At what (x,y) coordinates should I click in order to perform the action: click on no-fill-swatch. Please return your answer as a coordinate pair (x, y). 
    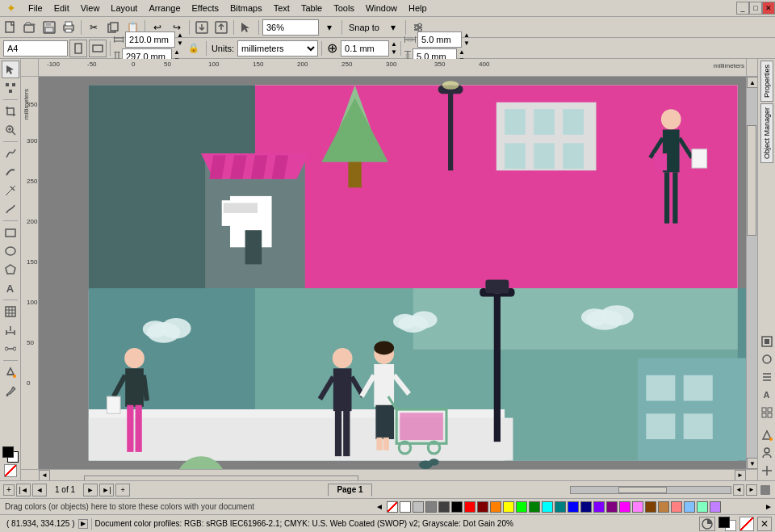
    Looking at the image, I should click on (392, 507).